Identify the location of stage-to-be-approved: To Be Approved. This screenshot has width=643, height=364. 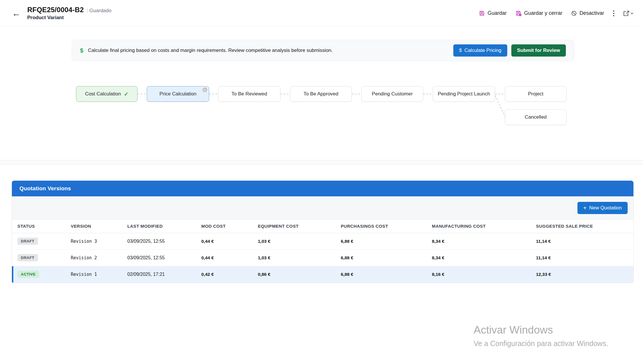
(321, 94).